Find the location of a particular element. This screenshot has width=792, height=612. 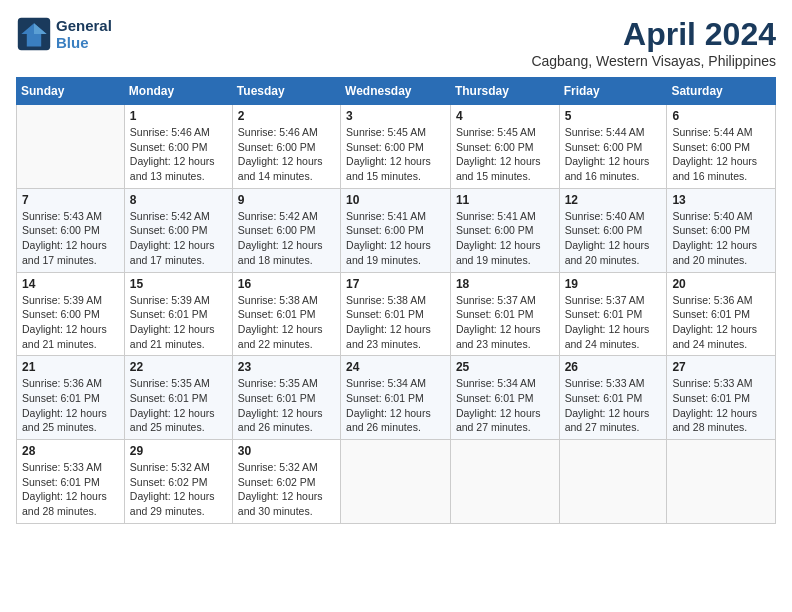

day-number: 16 is located at coordinates (286, 284).